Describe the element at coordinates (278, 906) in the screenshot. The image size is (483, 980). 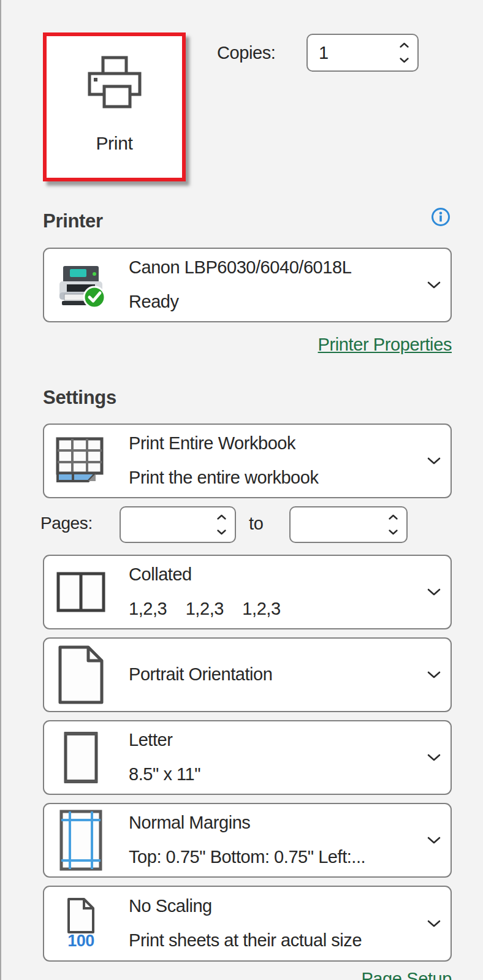
I see `scaling-title: No Scaling` at that location.